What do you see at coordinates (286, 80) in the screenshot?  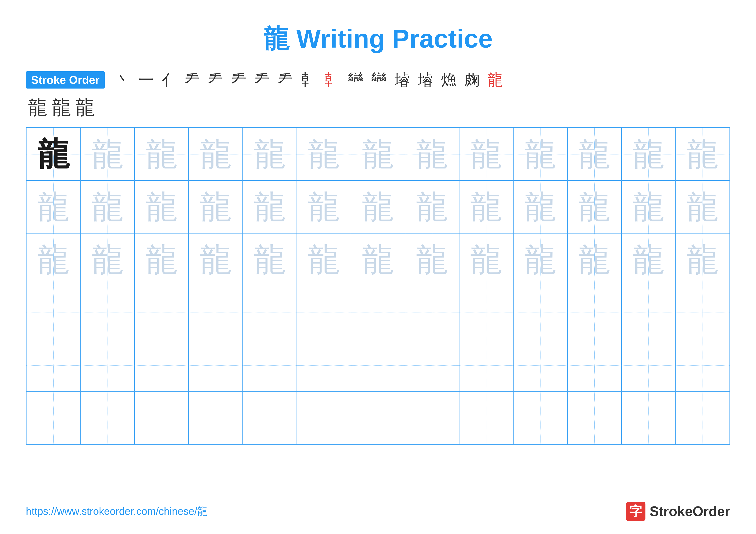 I see `stroke-8: 龵` at bounding box center [286, 80].